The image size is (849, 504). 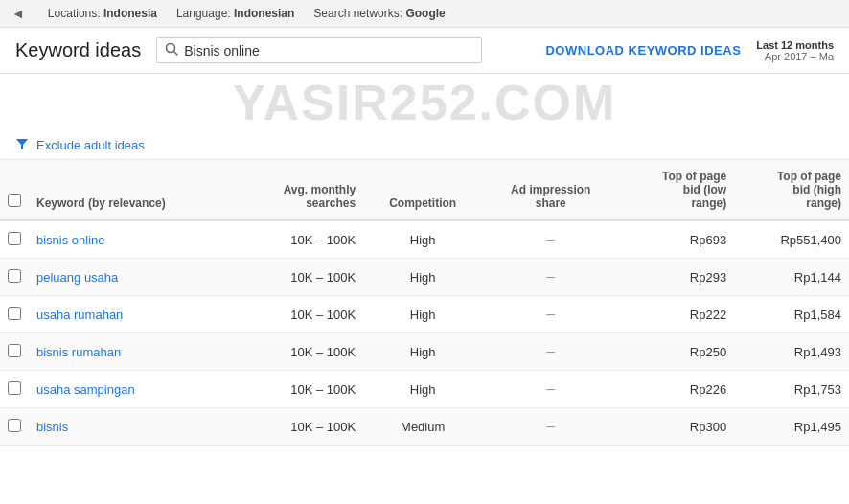 What do you see at coordinates (79, 50) in the screenshot?
I see `page-title: Keyword ideas` at bounding box center [79, 50].